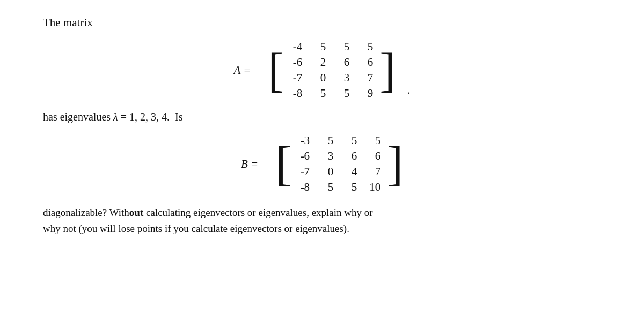 This screenshot has height=314, width=644. I want to click on bracket-left-b: [, so click(283, 164).